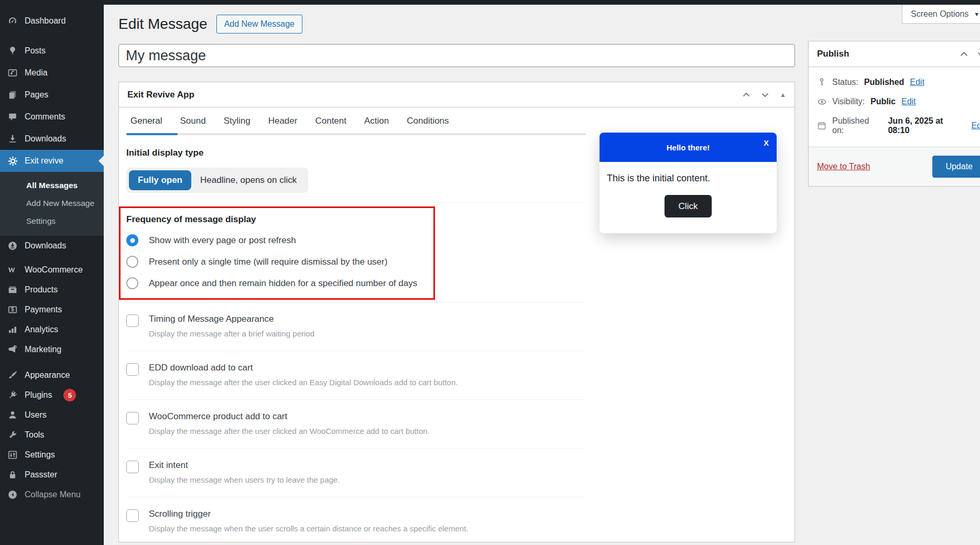 This screenshot has width=980, height=545. I want to click on comment-icon, so click(13, 117).